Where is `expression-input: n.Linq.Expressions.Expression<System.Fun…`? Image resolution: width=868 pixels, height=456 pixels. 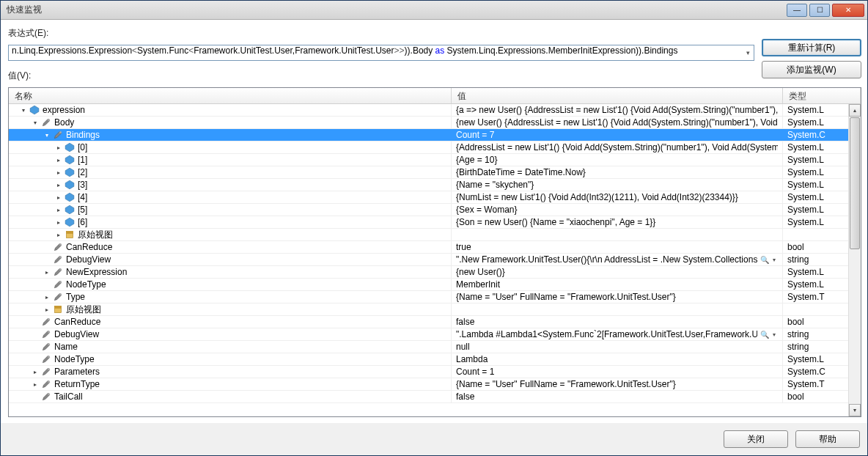
expression-input: n.Linq.Expressions.Expression<System.Fun… is located at coordinates (375, 53).